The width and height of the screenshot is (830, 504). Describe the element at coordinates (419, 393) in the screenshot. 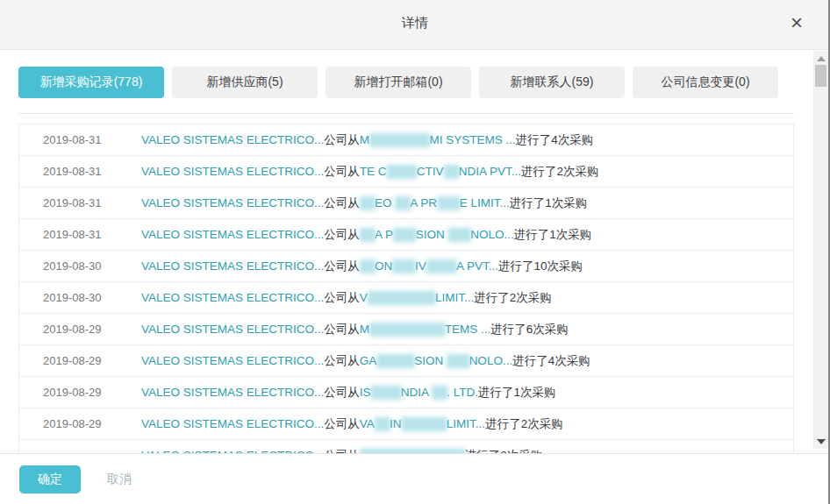

I see `record-supplier: IS████NDIA ██. LTD.` at that location.